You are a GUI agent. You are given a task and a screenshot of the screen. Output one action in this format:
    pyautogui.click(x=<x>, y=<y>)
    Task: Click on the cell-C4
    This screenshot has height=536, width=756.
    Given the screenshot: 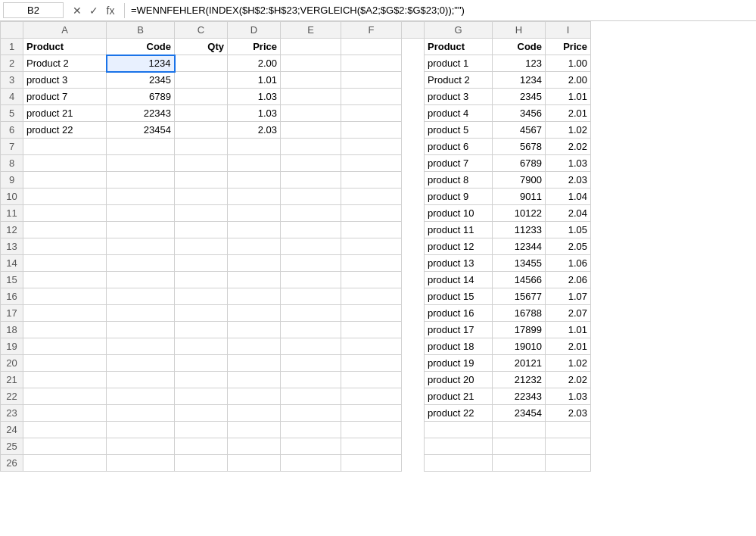 What is the action you would take?
    pyautogui.click(x=201, y=97)
    